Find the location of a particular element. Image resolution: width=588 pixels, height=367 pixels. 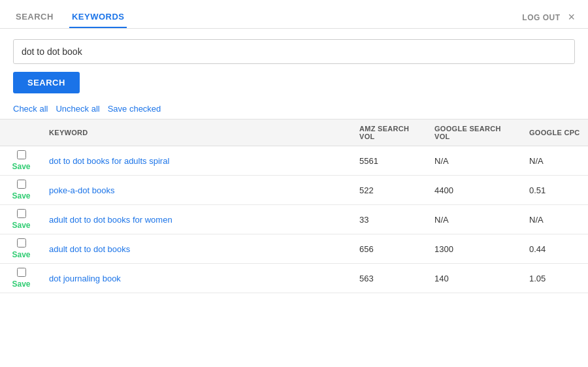

row-keyword: poke-a-dot books is located at coordinates (197, 191).